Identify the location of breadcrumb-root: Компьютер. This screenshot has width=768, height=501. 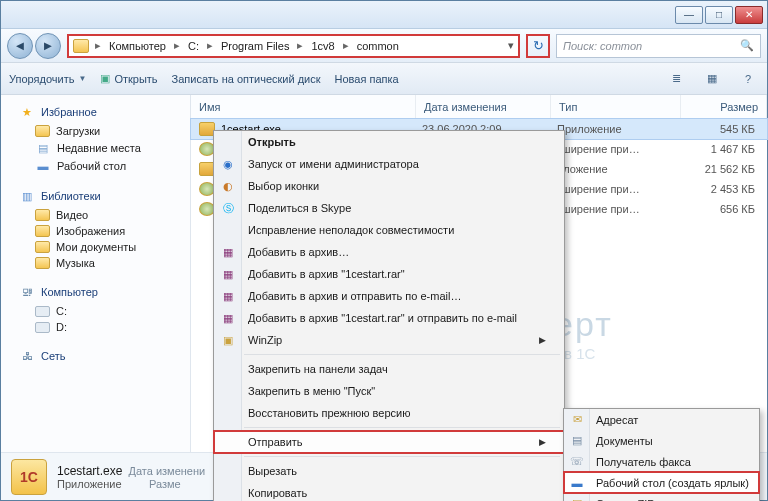
(138, 46).